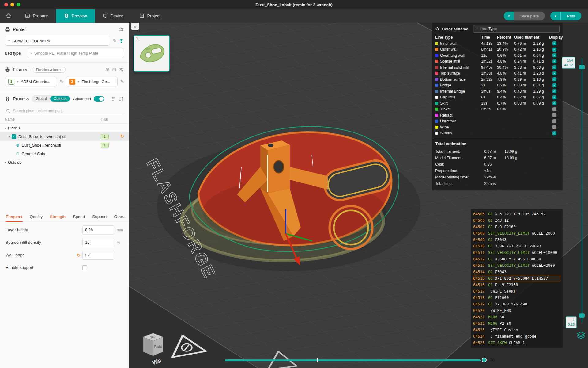  Describe the element at coordinates (99, 99) in the screenshot. I see `advanced-toggle` at that location.